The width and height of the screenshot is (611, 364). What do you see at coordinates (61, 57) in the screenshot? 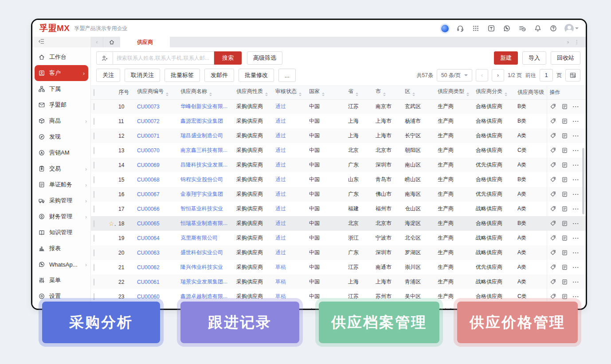
I see `sidebar-item-0: 工作台` at bounding box center [61, 57].